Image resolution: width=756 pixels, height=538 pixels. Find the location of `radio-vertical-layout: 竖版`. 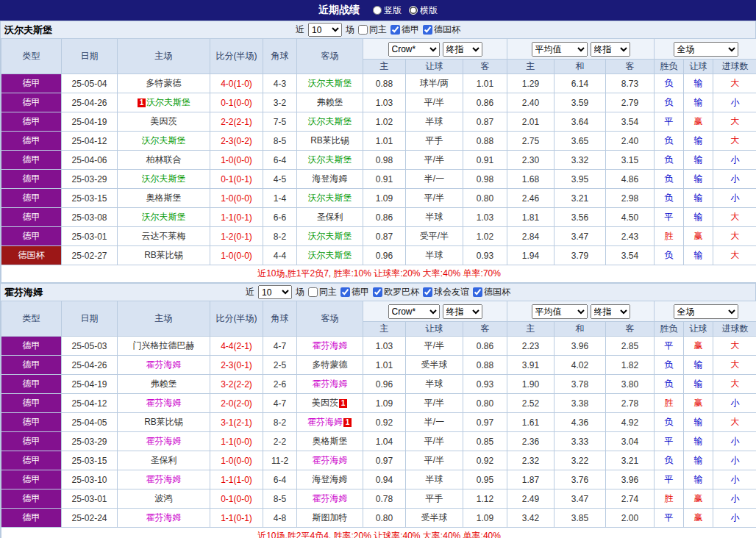

radio-vertical-layout: 竖版 is located at coordinates (387, 10).